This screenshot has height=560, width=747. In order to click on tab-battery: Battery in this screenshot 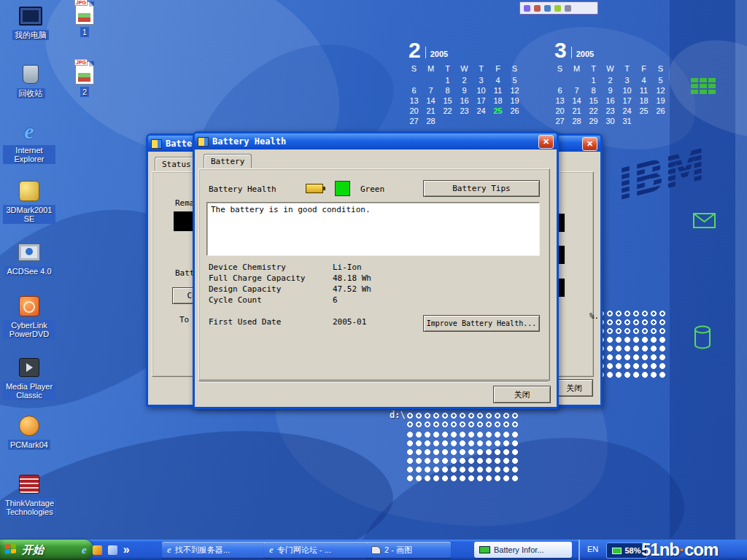, I will do `click(228, 160)`.